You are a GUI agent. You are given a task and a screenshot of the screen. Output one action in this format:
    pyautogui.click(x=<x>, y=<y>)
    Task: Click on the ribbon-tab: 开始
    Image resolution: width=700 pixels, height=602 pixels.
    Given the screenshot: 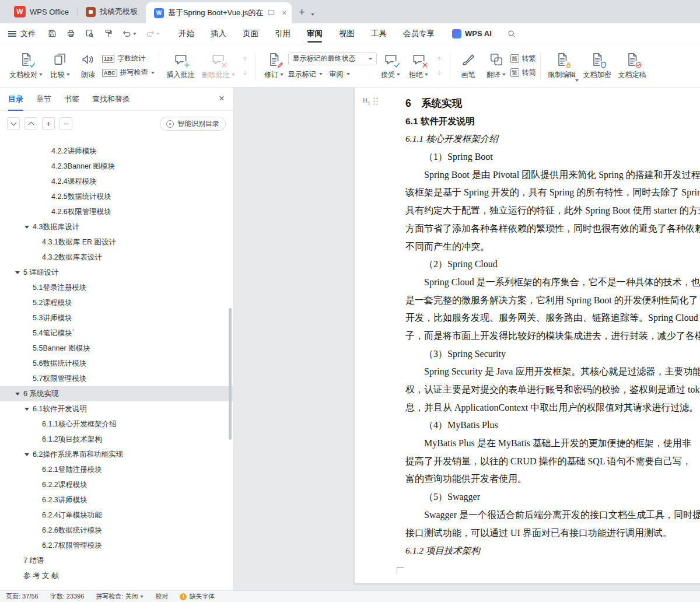 What is the action you would take?
    pyautogui.click(x=187, y=34)
    